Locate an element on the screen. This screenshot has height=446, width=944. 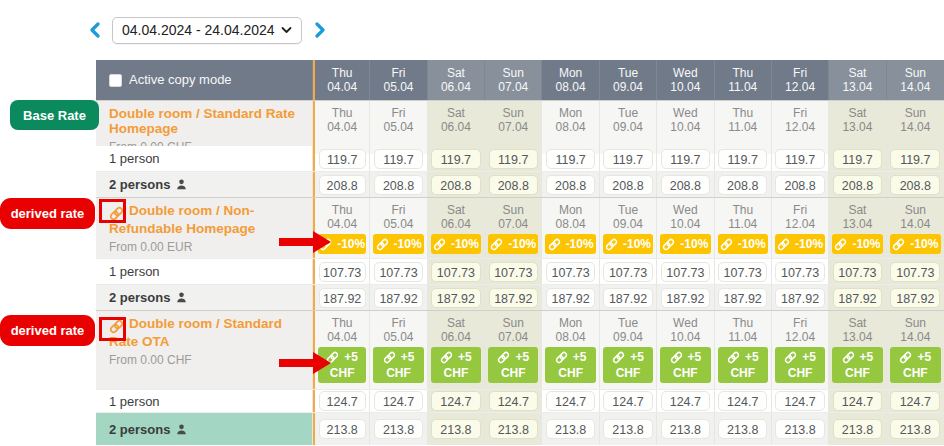
link-icon is located at coordinates (504, 358).